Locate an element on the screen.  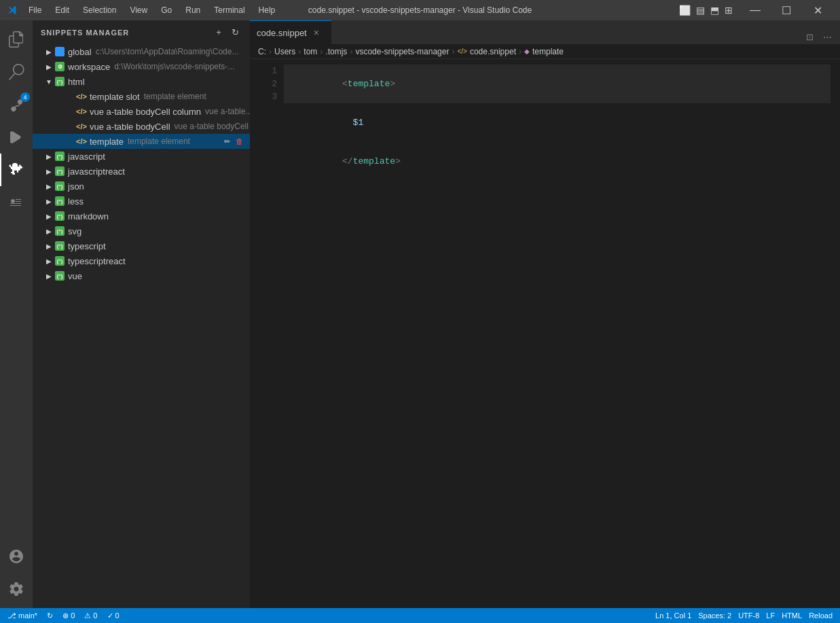
breadcrumb-c: C: is located at coordinates (262, 52).